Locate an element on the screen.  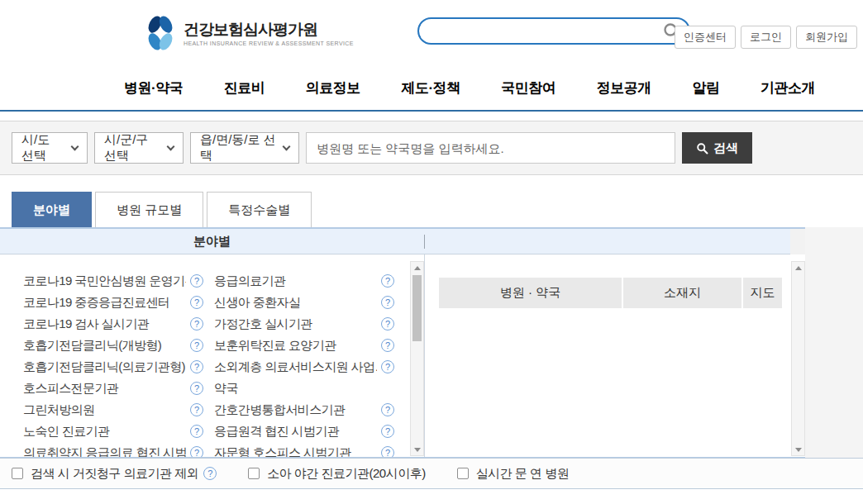
category-item: 코로나19 검사 실시기관? is located at coordinates (113, 324).